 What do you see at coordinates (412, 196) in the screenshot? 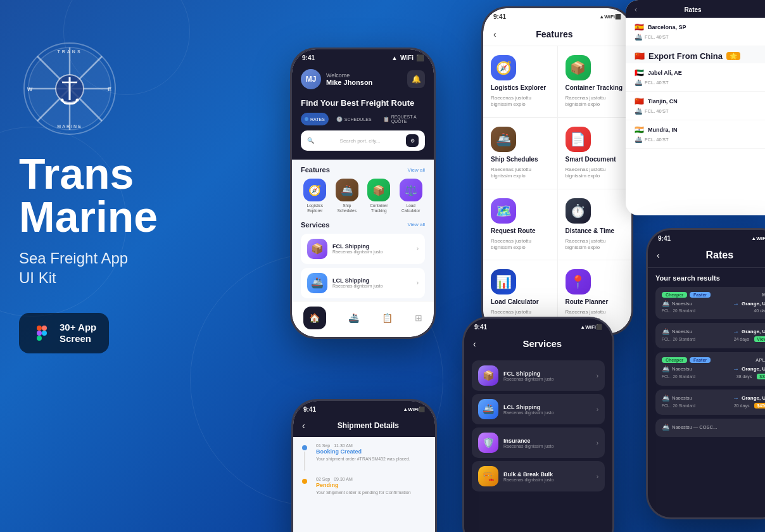
I see `feature-load-calc: ⚖️ Load Calculator` at bounding box center [412, 196].